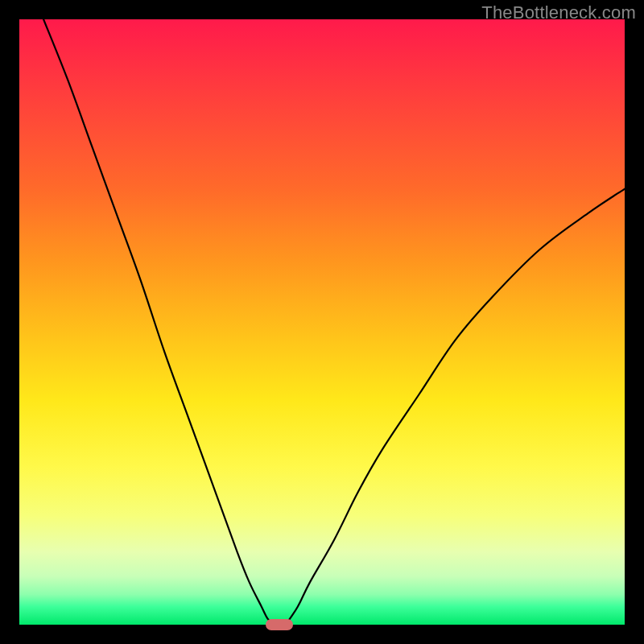 The image size is (644, 644). What do you see at coordinates (559, 13) in the screenshot?
I see `watermark-text: TheBottleneck.com` at bounding box center [559, 13].